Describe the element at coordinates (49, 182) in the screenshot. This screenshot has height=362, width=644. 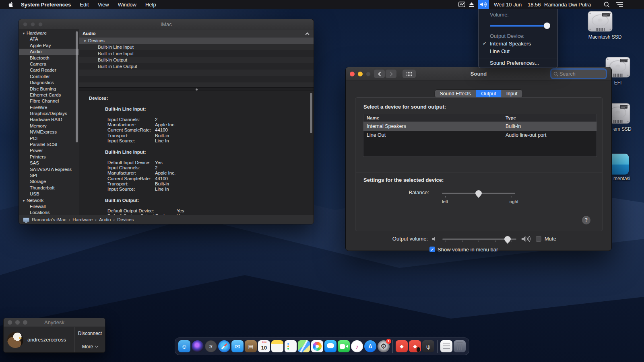
I see `sidebar-item-storage: Storage` at that location.